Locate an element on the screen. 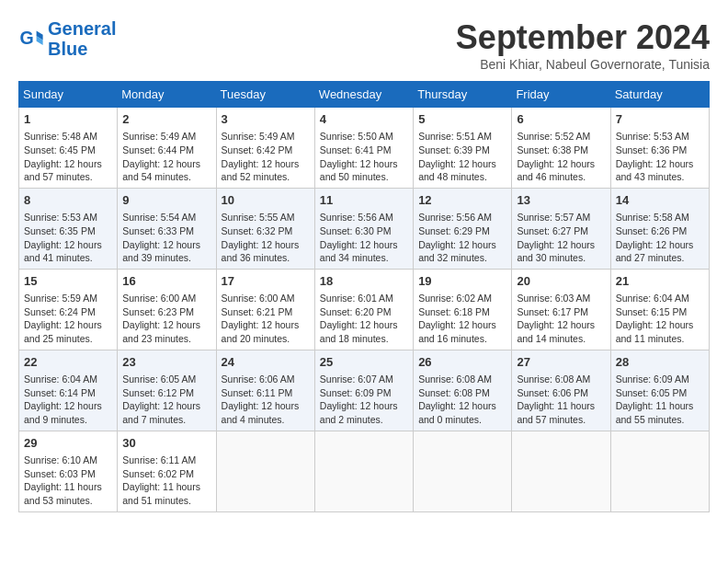 This screenshot has height=563, width=728. location-subtitle: Beni Khiar, Nabeul Governorate, Tunisia is located at coordinates (583, 64).